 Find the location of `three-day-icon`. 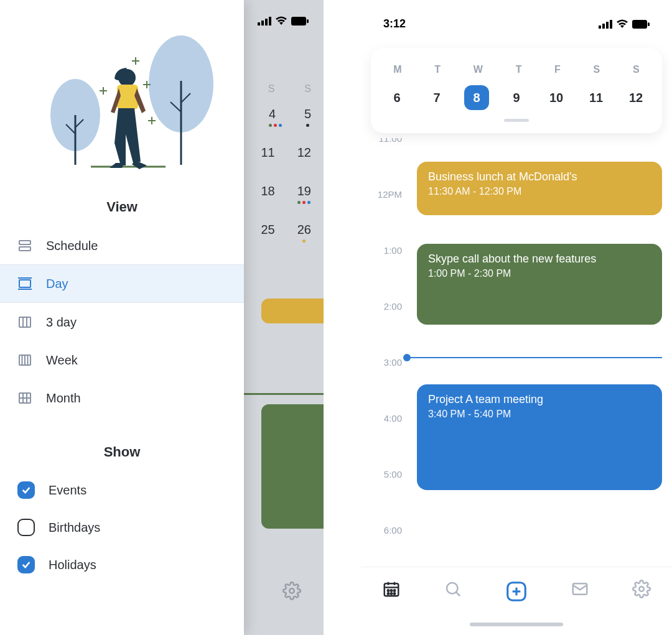

three-day-icon is located at coordinates (25, 322).